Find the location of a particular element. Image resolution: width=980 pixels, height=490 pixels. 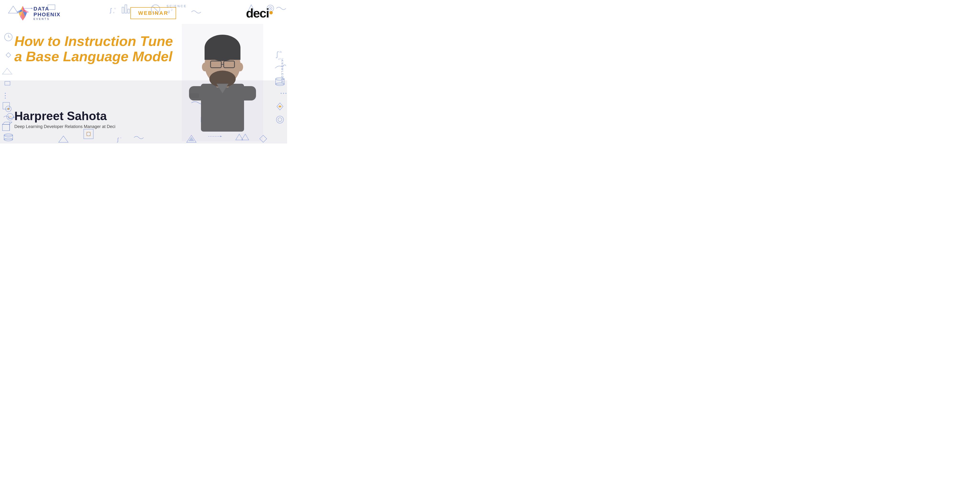

header: DATA PHOENIX EVENTS WEBINAR deci is located at coordinates (144, 13).